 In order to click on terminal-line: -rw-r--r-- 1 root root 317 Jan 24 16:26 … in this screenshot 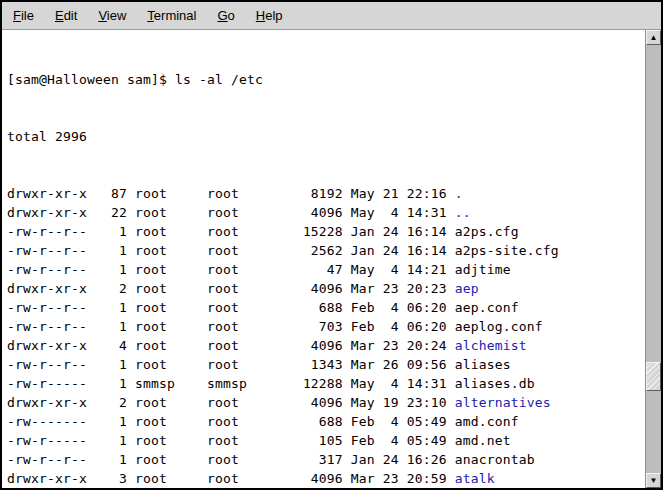, I will do `click(326, 460)`.